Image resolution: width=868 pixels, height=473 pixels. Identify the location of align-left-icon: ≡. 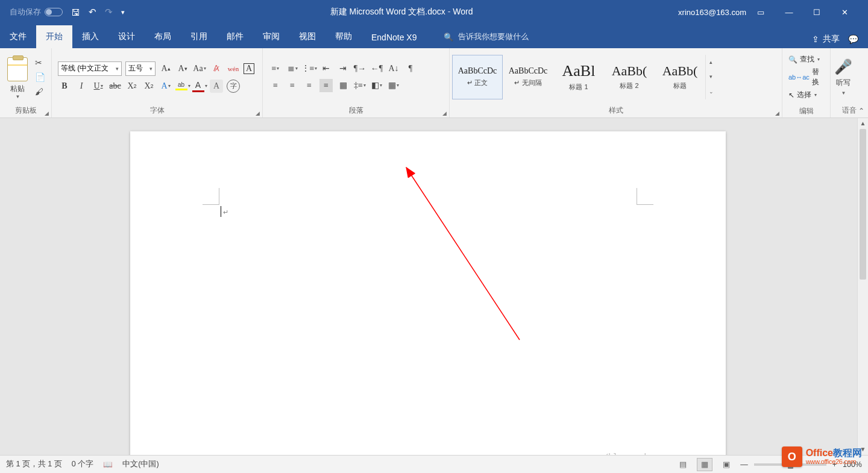
(275, 86).